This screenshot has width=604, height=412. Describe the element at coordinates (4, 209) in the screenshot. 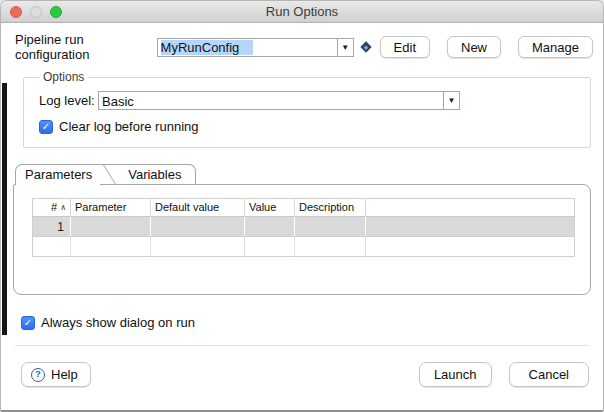

I see `background-window-sliver` at that location.